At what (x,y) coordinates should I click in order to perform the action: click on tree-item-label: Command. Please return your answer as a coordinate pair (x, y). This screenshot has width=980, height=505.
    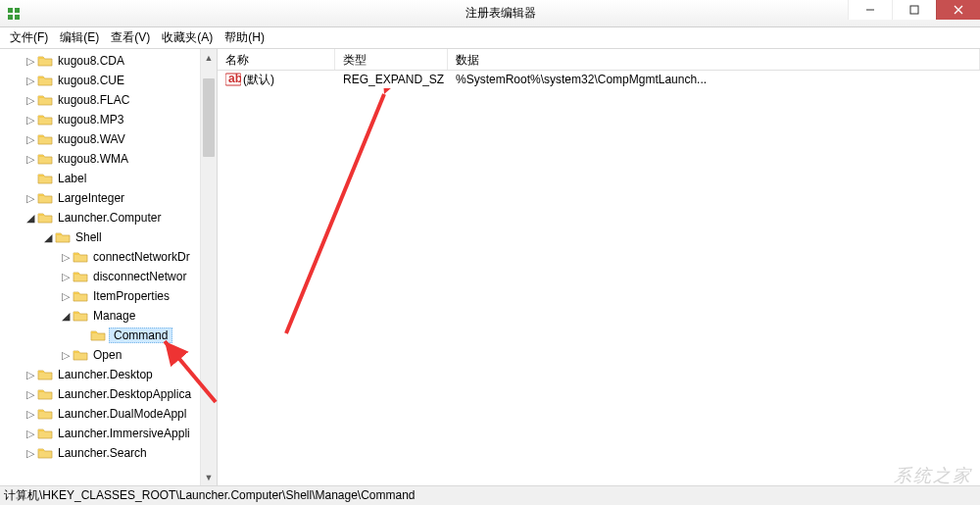
    Looking at the image, I should click on (141, 335).